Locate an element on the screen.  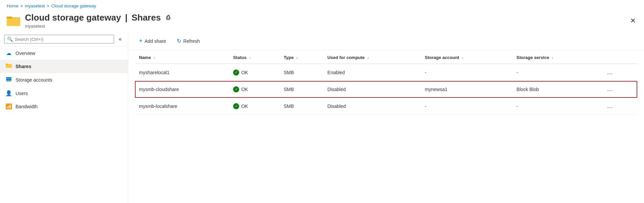
toolbar: + Add share ↻ Refresh is located at coordinates (386, 41).